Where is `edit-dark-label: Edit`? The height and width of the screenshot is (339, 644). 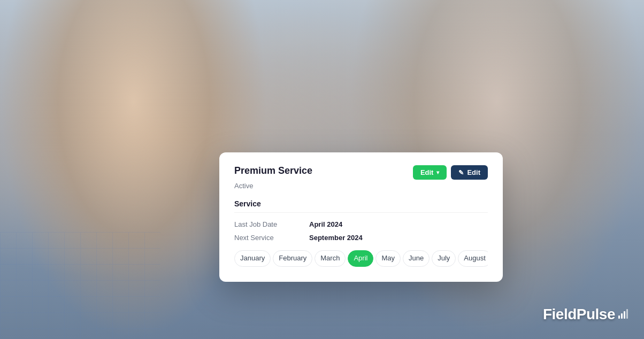
edit-dark-label: Edit is located at coordinates (474, 172).